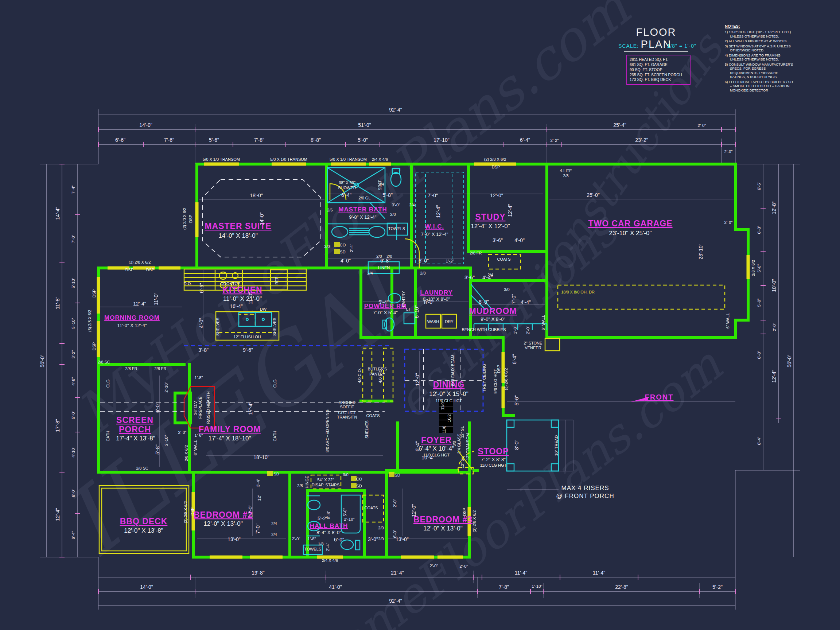 The height and width of the screenshot is (630, 840). What do you see at coordinates (414, 510) in the screenshot?
I see `dim-text: 12'-0"` at bounding box center [414, 510].